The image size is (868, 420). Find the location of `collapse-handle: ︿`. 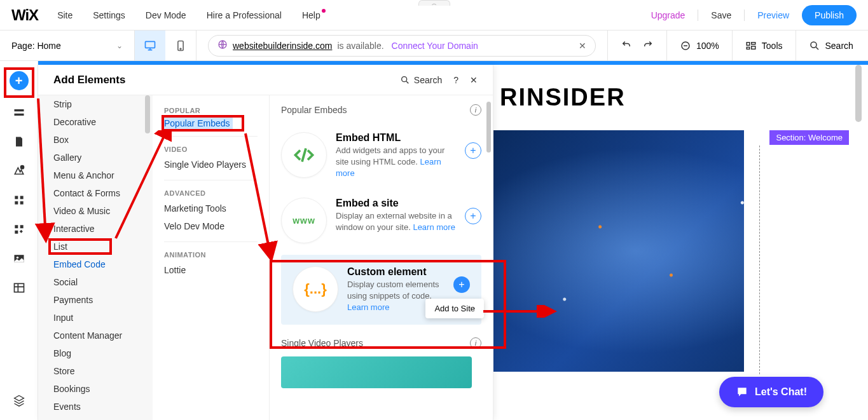

collapse-handle: ︿ is located at coordinates (434, 3).